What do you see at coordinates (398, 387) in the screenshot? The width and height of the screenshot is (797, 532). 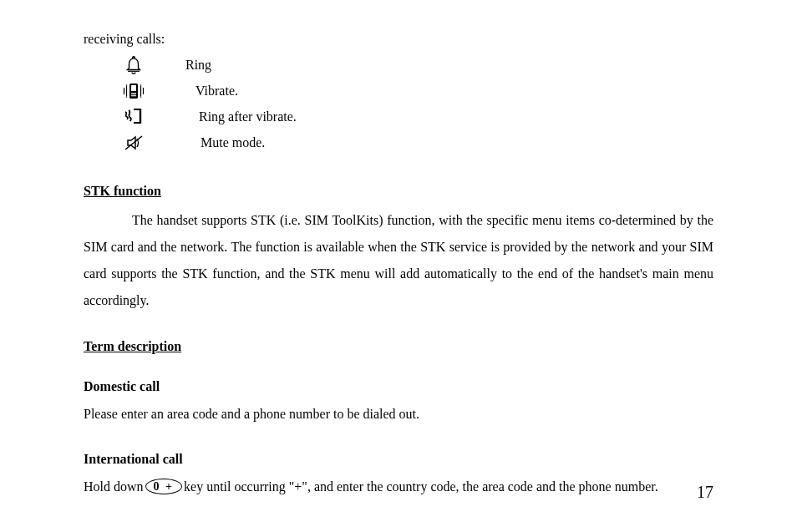 I see `domestic-call-heading: Domestic call` at bounding box center [398, 387].